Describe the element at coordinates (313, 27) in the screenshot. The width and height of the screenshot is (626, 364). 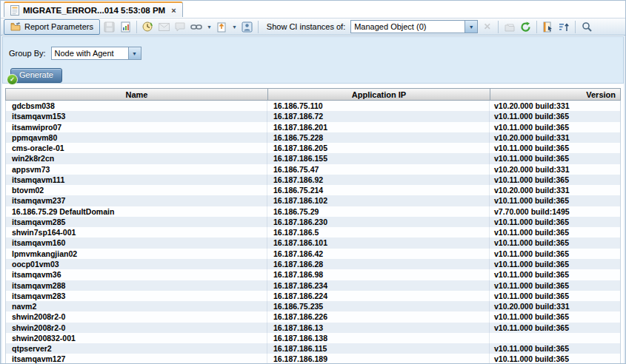
I see `toolbar: Report Parameters ▼ ▼ Show CI` at that location.